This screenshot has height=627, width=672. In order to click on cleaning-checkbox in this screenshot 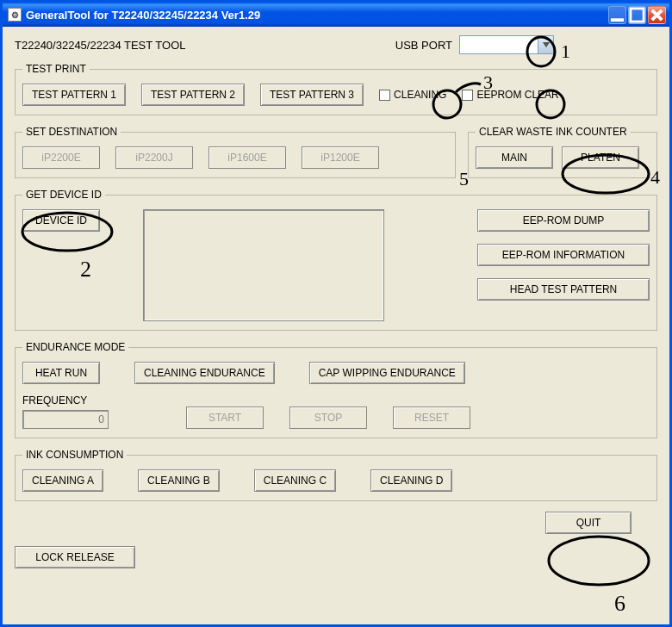, I will do `click(384, 95)`.